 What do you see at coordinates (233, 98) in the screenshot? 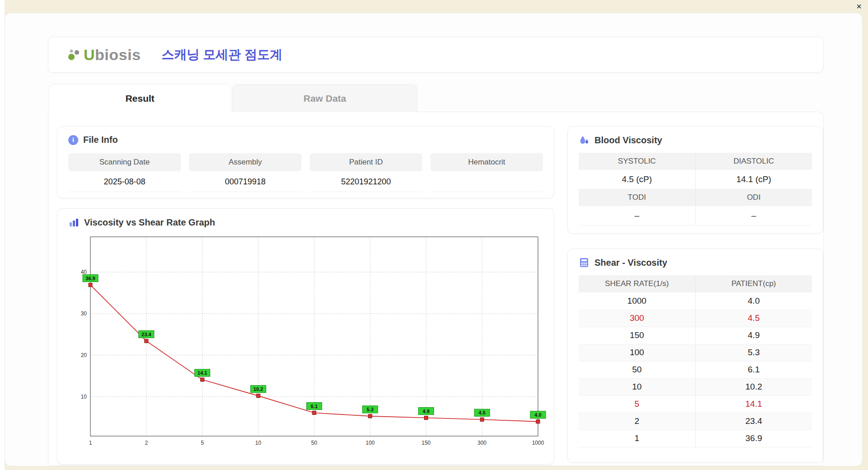
I see `tab-bar: Result Raw Data` at bounding box center [233, 98].